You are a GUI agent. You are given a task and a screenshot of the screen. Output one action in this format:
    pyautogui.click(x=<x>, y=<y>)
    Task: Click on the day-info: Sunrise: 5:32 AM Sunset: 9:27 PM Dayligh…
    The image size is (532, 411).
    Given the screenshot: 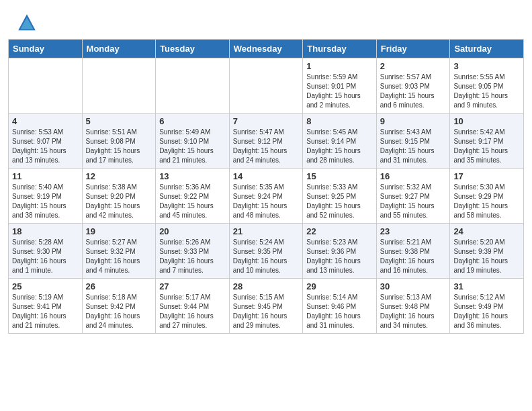 What is the action you would take?
    pyautogui.click(x=414, y=201)
    